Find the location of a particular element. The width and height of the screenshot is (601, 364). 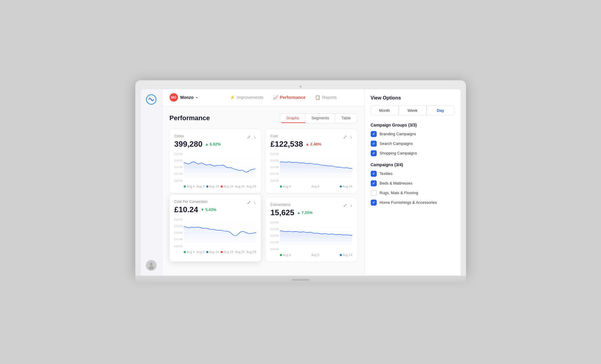

cost-y-axis: £14.00 £13.00 £12.00 £11.00 £10.00 is located at coordinates (275, 170).